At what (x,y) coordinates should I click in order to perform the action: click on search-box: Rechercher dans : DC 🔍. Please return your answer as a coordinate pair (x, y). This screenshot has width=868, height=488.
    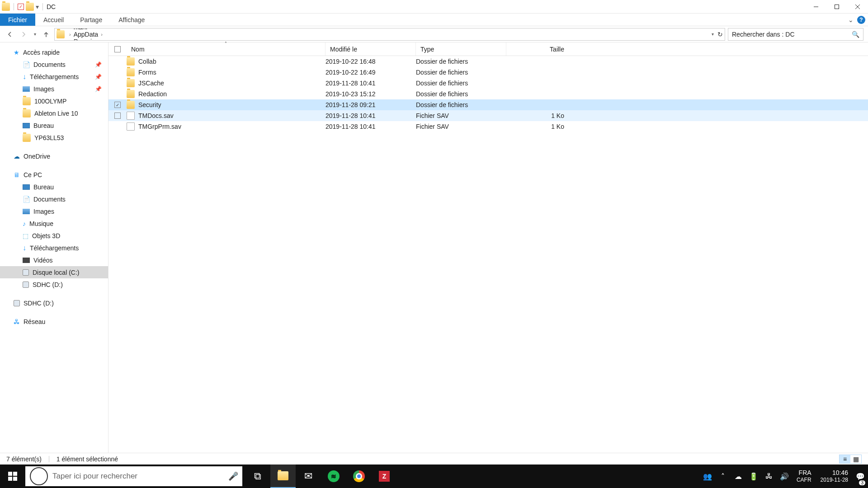
    Looking at the image, I should click on (796, 34).